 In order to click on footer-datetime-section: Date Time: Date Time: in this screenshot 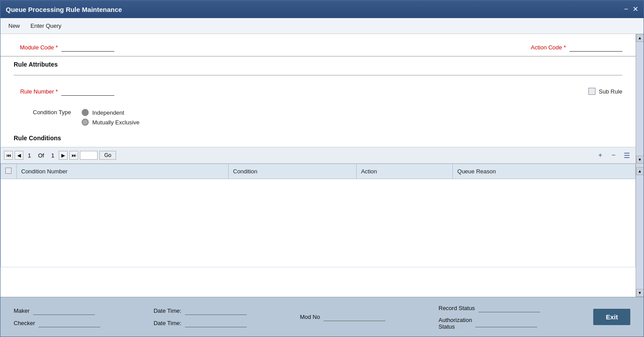, I will do `click(200, 317)`.